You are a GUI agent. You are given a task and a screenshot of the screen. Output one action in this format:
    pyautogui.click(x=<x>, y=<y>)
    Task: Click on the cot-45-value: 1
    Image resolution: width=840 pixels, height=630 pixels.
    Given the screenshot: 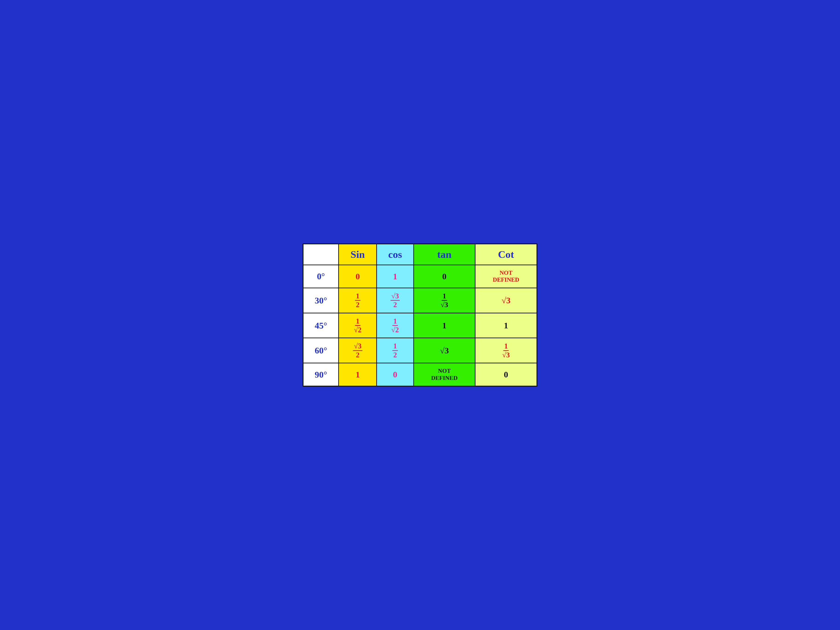 What is the action you would take?
    pyautogui.click(x=506, y=326)
    